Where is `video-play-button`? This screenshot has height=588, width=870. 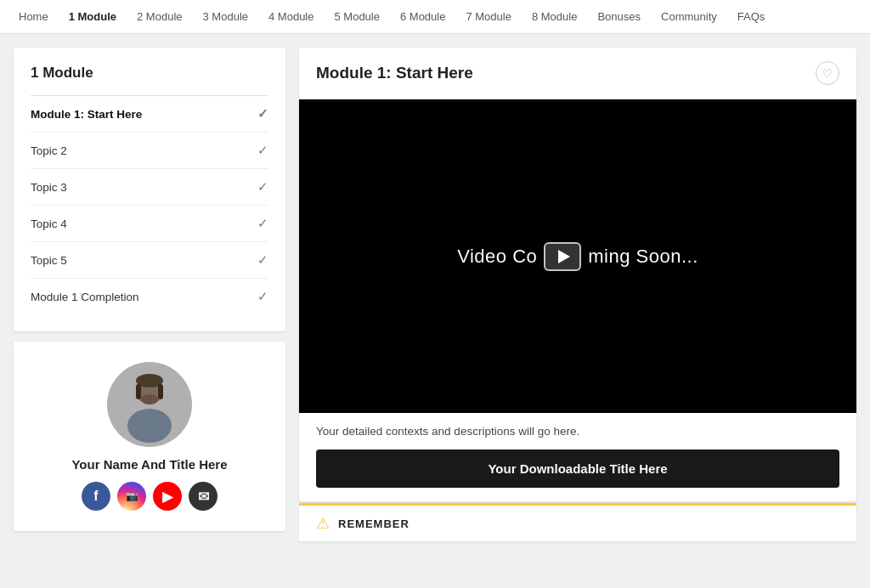
video-play-button is located at coordinates (562, 257).